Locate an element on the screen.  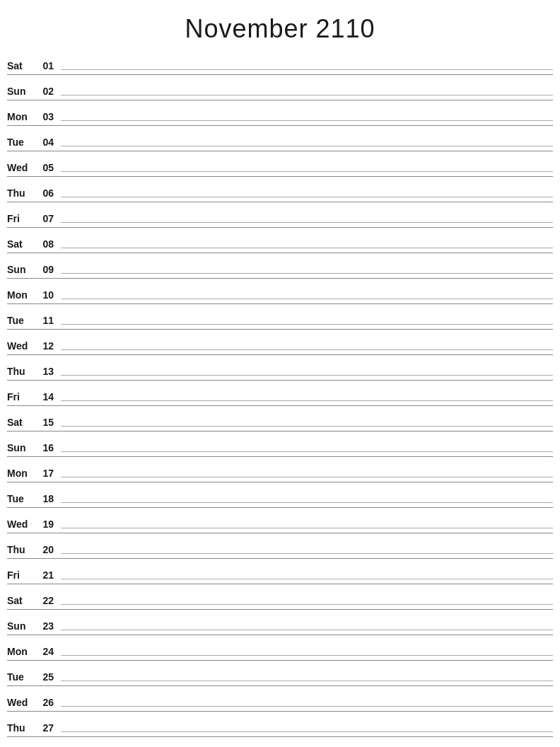
day-number: 22 is located at coordinates (44, 601).